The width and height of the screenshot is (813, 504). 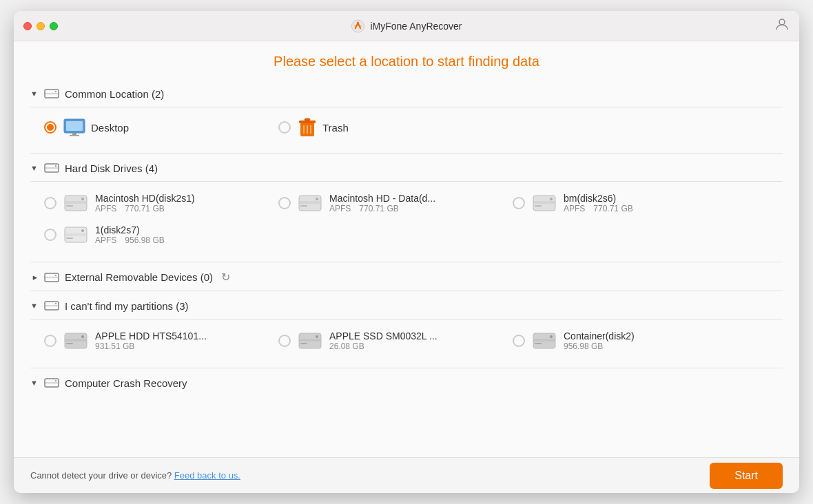 I want to click on section-crash-recovery: ▼ Computer Crash Recovery, so click(x=406, y=382).